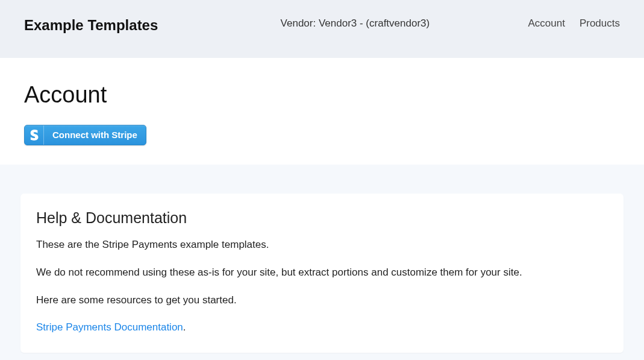 The image size is (644, 360). I want to click on help-text-3: Here are some resources to get you start…, so click(322, 300).